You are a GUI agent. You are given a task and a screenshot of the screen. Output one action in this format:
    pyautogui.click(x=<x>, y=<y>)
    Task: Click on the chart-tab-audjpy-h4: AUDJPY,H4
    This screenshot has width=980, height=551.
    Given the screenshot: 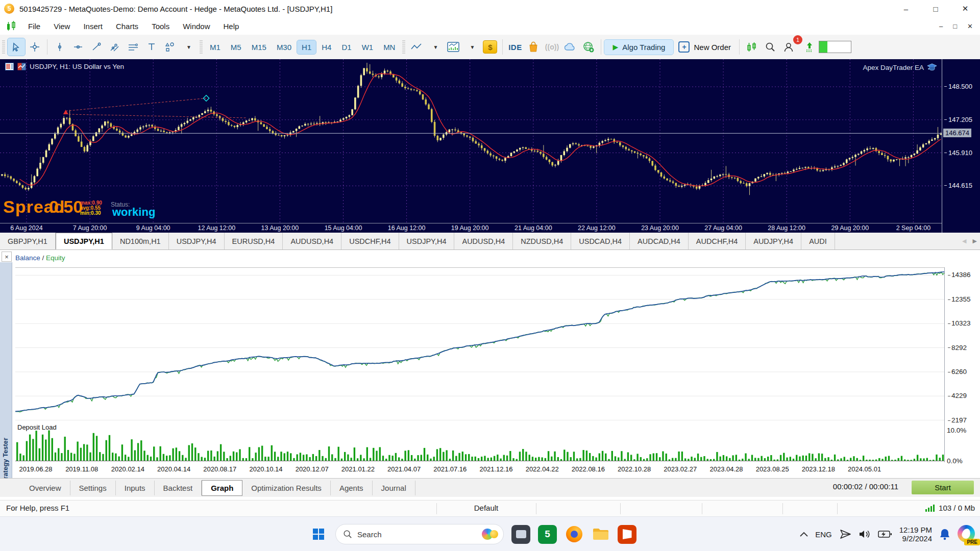 What is the action you would take?
    pyautogui.click(x=774, y=241)
    